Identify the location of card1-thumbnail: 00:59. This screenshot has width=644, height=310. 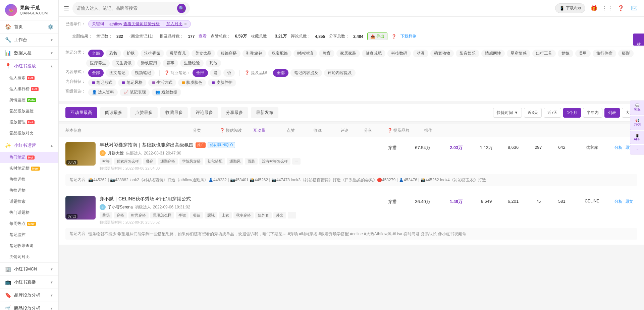
(80, 154).